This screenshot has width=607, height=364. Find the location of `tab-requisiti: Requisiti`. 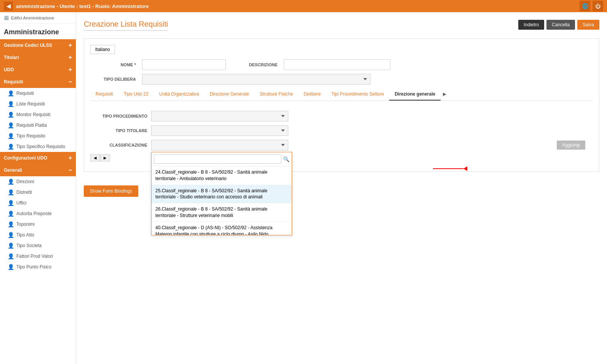

tab-requisiti: Requisiti is located at coordinates (104, 94).